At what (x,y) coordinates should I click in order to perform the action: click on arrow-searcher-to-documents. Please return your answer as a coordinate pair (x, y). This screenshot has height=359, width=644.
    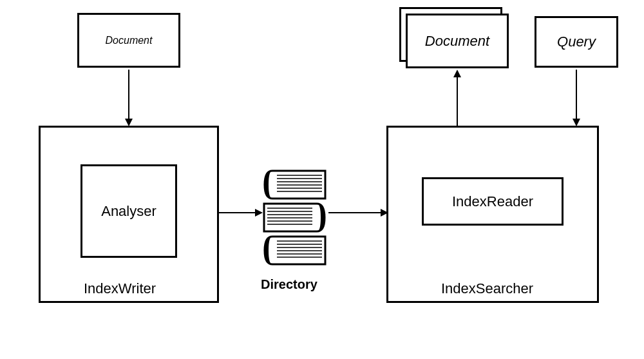
    Looking at the image, I should click on (457, 99).